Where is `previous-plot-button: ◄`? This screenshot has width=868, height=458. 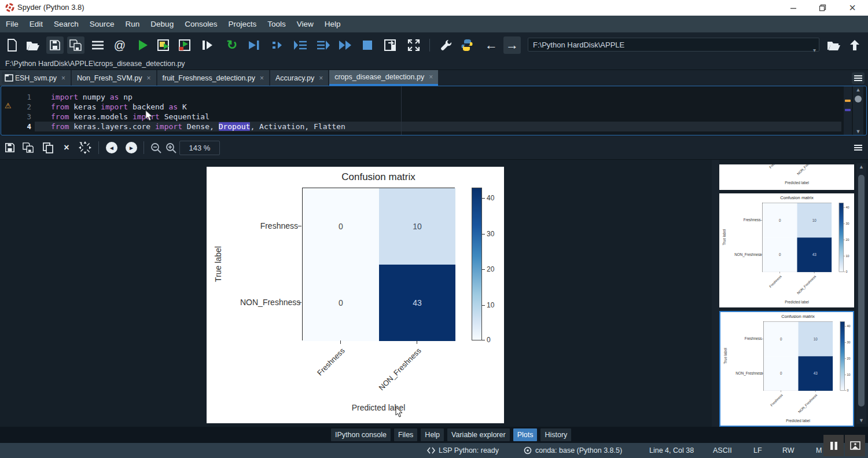
previous-plot-button: ◄ is located at coordinates (112, 148).